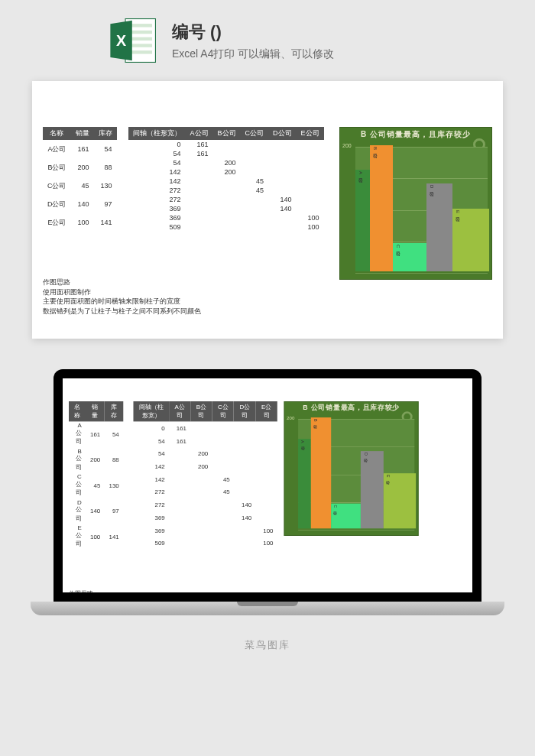 The width and height of the screenshot is (535, 756). What do you see at coordinates (96, 434) in the screenshot?
I see `table-row: A公司16154` at bounding box center [96, 434].